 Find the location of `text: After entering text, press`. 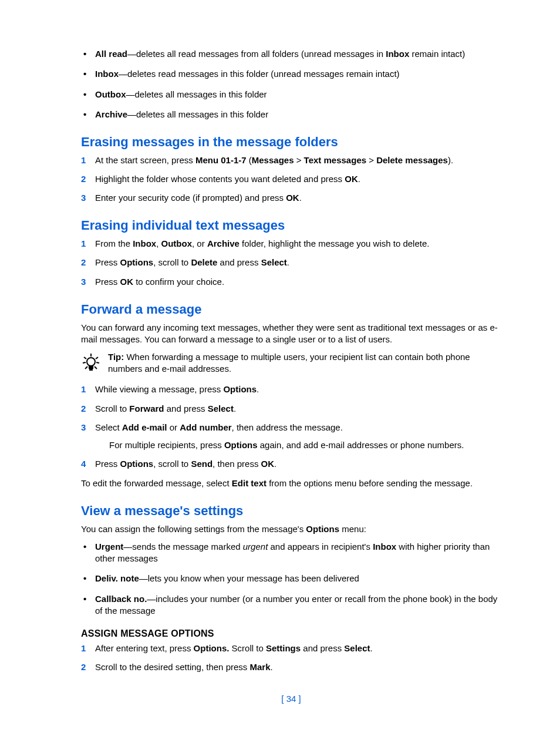

text: After entering text, press is located at coordinates (144, 648).